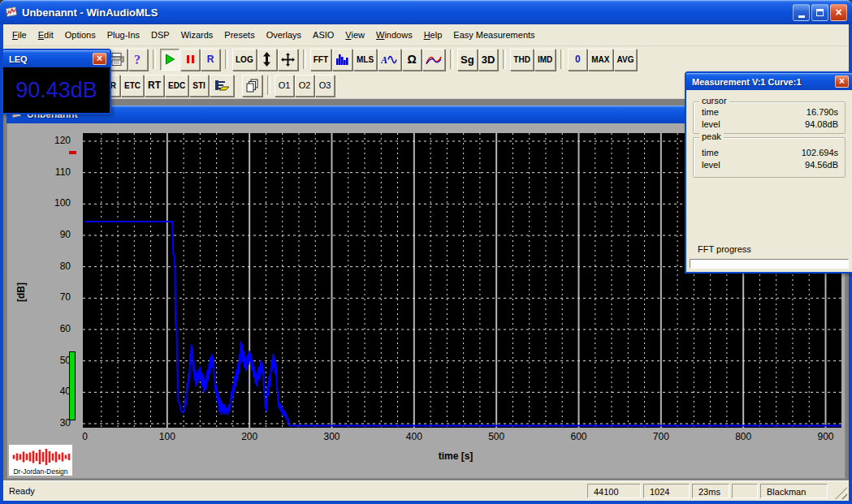  What do you see at coordinates (769, 264) in the screenshot?
I see `fft-progress-bar` at bounding box center [769, 264].